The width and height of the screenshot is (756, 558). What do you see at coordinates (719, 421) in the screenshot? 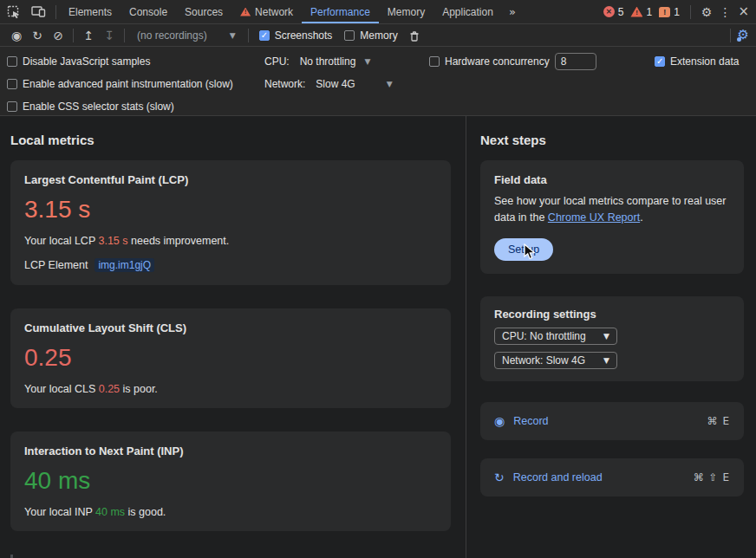
I see `record-shortcut: ⌘ E` at bounding box center [719, 421].